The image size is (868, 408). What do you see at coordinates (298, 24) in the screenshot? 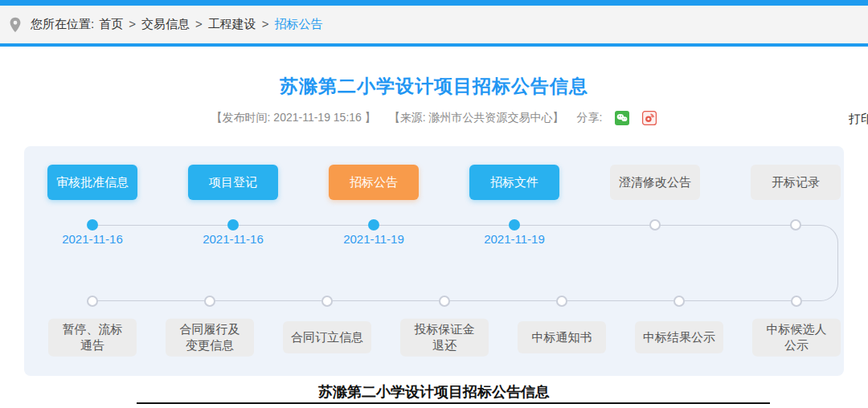
I see `breadcrumb-link-3: 招标公告` at bounding box center [298, 24].